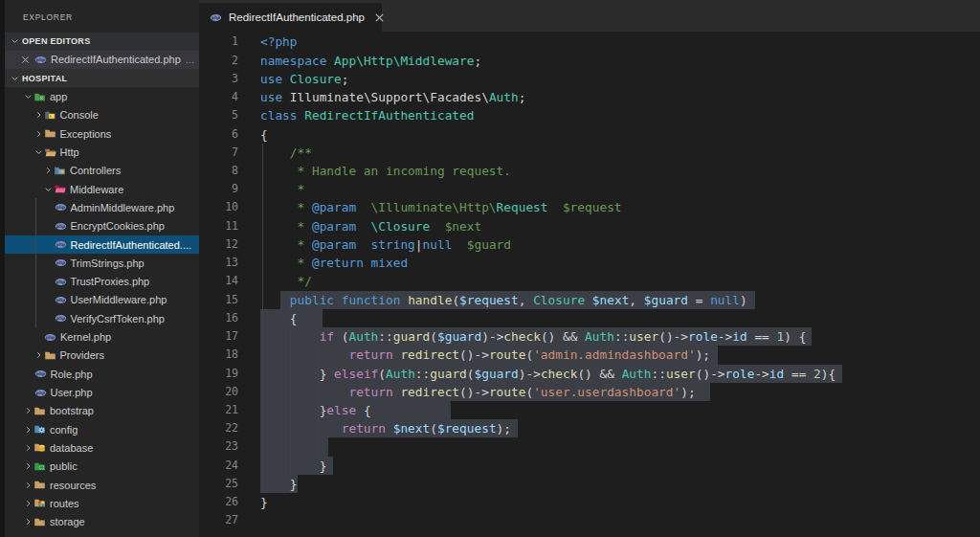 The width and height of the screenshot is (980, 537). I want to click on sidebar-item-console: Console, so click(117, 115).